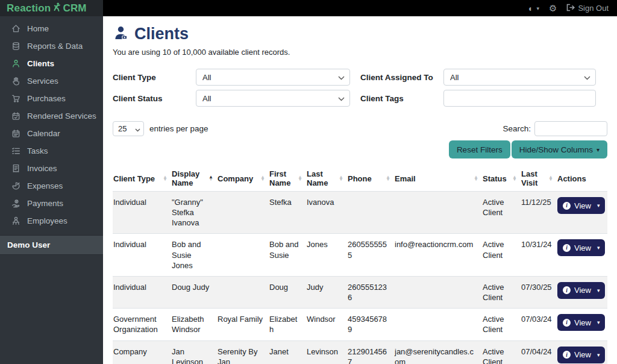 This screenshot has width=617, height=364. What do you see at coordinates (553, 8) in the screenshot?
I see `settings-button: ⚙` at bounding box center [553, 8].